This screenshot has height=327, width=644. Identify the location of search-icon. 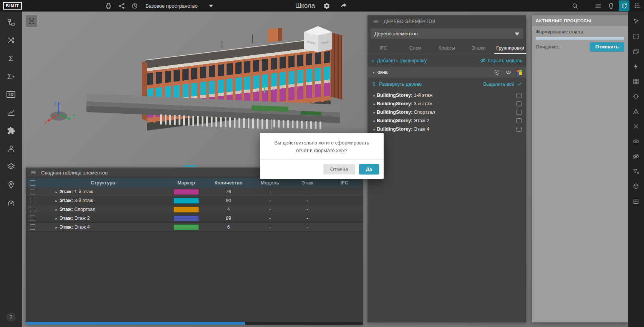
(575, 6).